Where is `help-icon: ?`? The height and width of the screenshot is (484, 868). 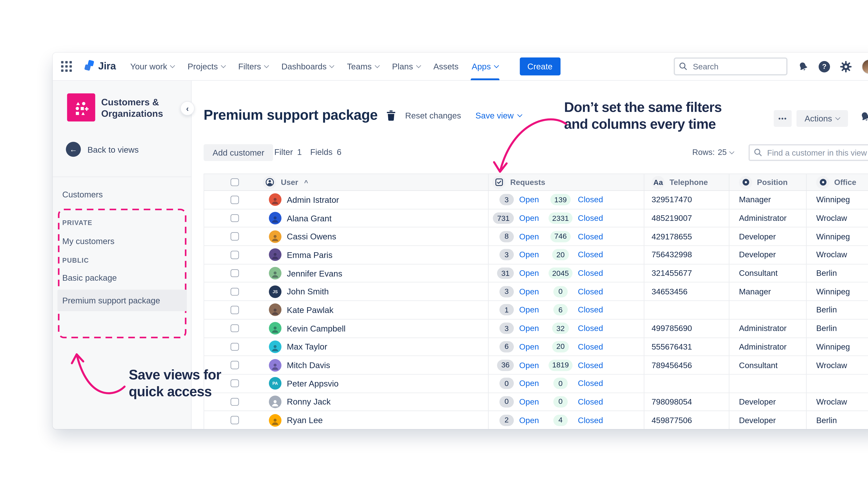 help-icon: ? is located at coordinates (825, 66).